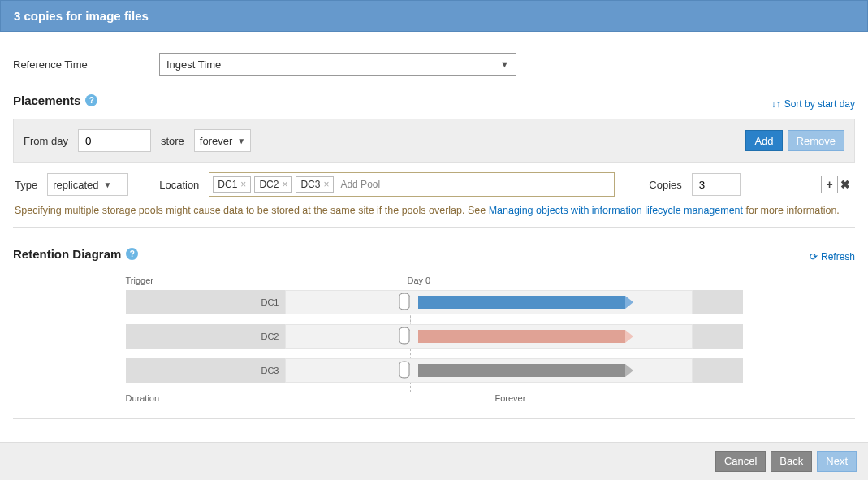  I want to click on copies-label: Copies, so click(665, 185).